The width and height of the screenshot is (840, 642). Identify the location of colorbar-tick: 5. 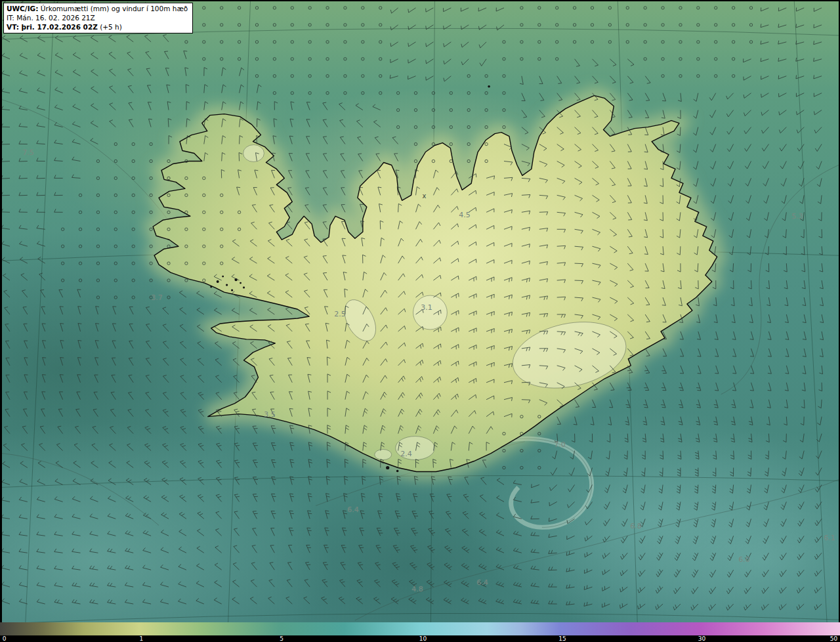
(282, 639).